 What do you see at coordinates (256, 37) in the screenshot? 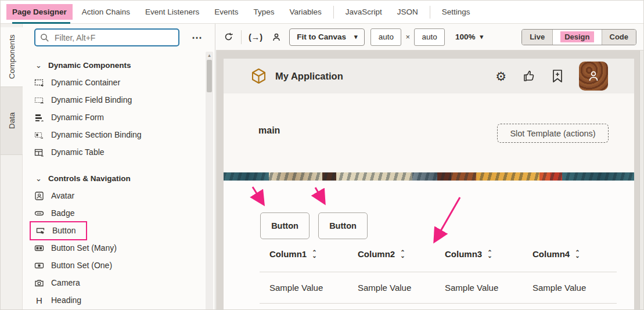
I see `page-parameters-icon: (→)` at bounding box center [256, 37].